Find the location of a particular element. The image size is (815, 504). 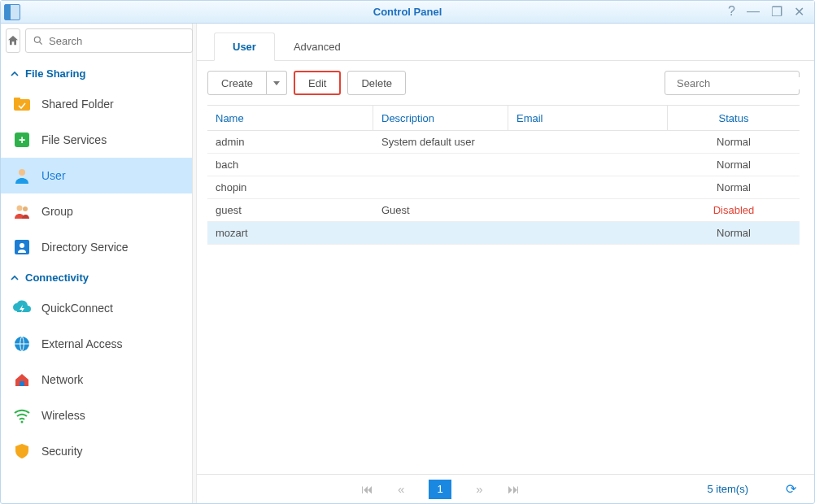

cell-name: bach is located at coordinates (290, 164).